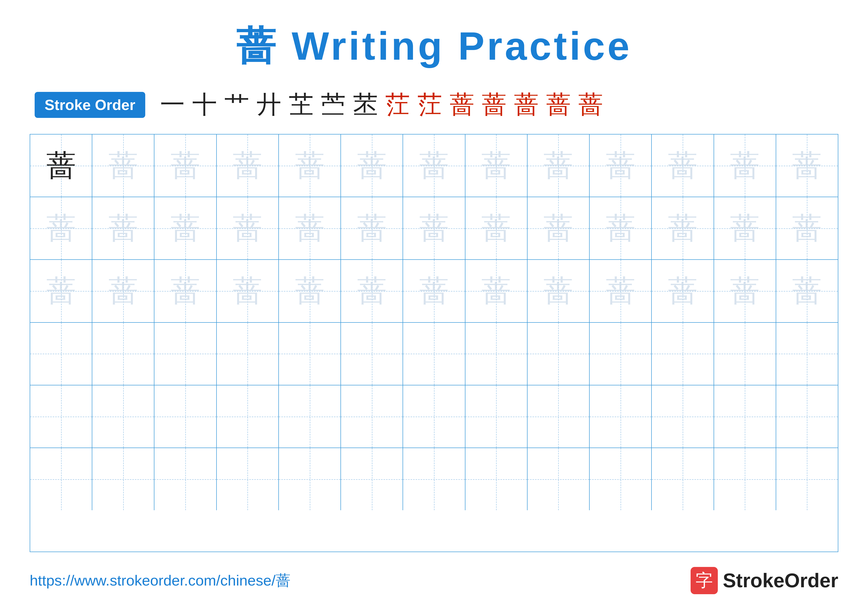 Image resolution: width=868 pixels, height=614 pixels. What do you see at coordinates (269, 105) in the screenshot?
I see `stroke-char: 廾` at bounding box center [269, 105].